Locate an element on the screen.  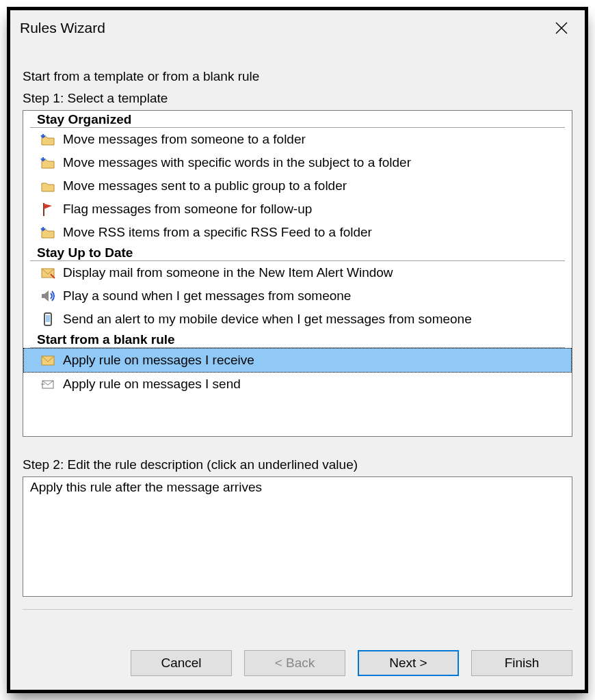
template-label: Play a sound when I get messages from so… is located at coordinates (207, 296).